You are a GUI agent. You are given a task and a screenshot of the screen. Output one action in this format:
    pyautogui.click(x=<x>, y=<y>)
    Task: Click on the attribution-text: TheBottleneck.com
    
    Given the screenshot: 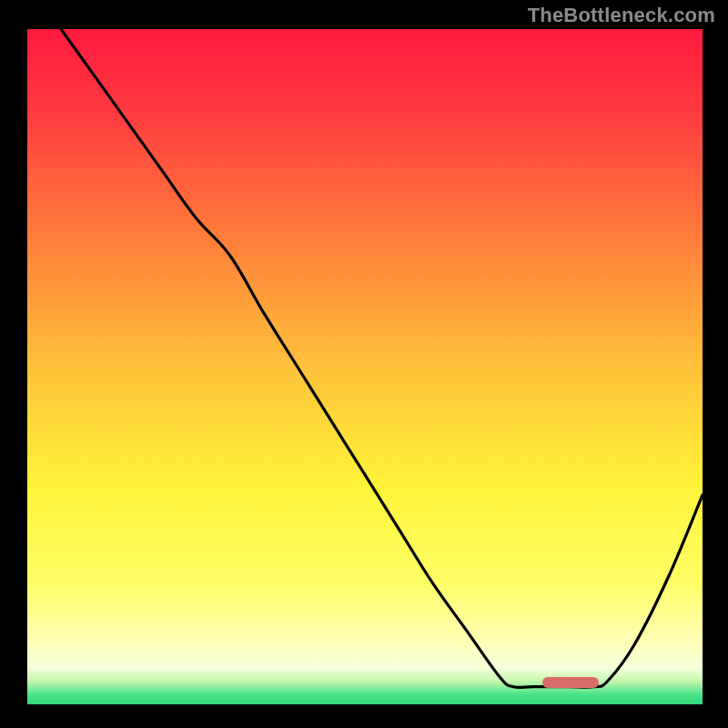 What is the action you would take?
    pyautogui.click(x=622, y=15)
    